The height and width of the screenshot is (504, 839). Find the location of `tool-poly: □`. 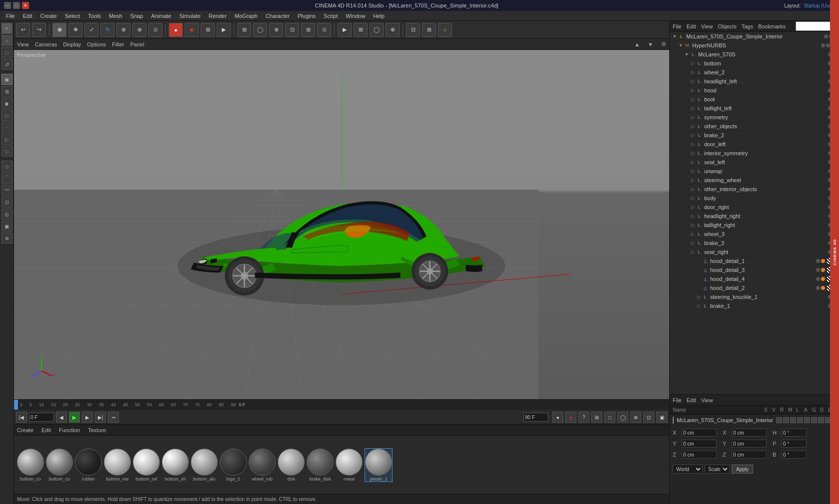

tool-poly: □ is located at coordinates (7, 151).